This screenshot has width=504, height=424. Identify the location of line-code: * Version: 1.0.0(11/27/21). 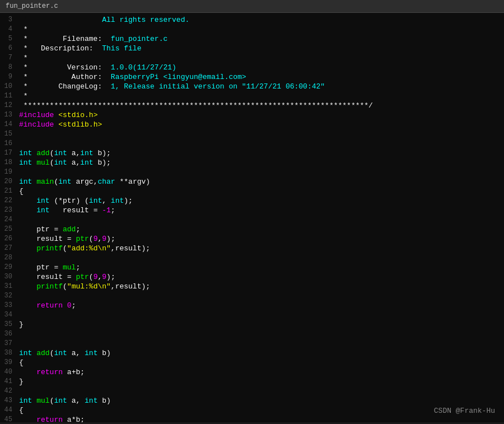
(96, 67).